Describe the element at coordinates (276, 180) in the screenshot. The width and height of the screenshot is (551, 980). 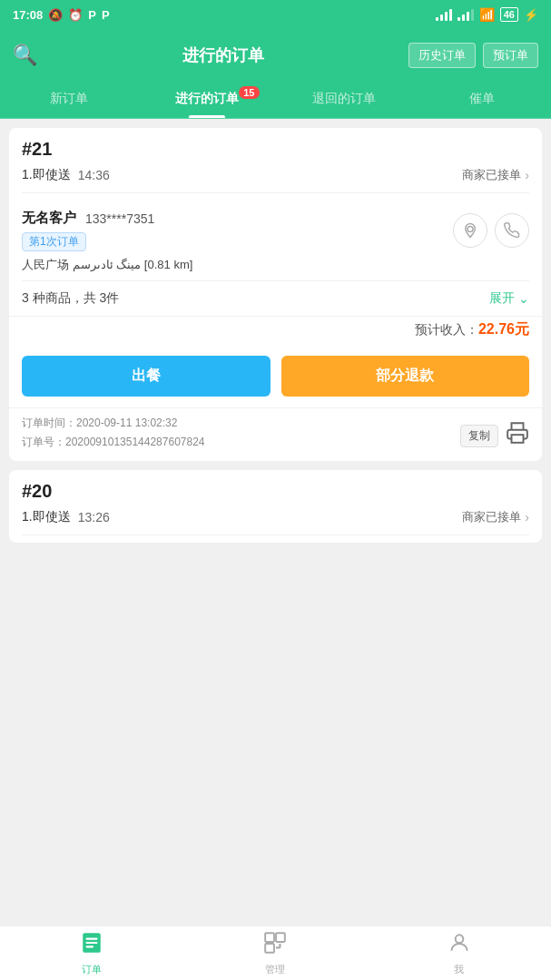
I see `order-delivery-row-21: 1.即使送 14:36 商家已接单 ›` at that location.